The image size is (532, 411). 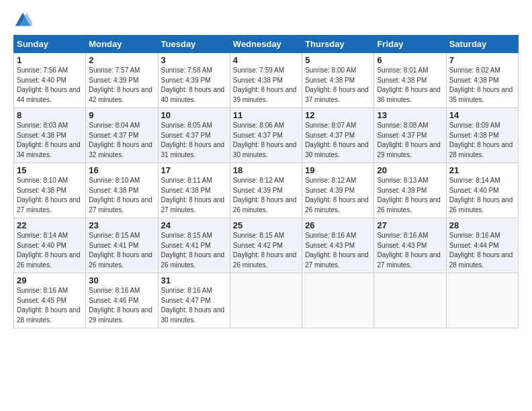 What do you see at coordinates (338, 116) in the screenshot?
I see `day-number: 12` at bounding box center [338, 116].